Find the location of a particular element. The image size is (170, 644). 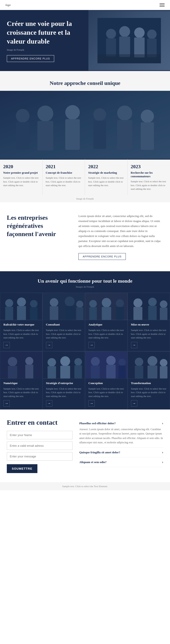

card-arrow-4: → is located at coordinates (6, 404).